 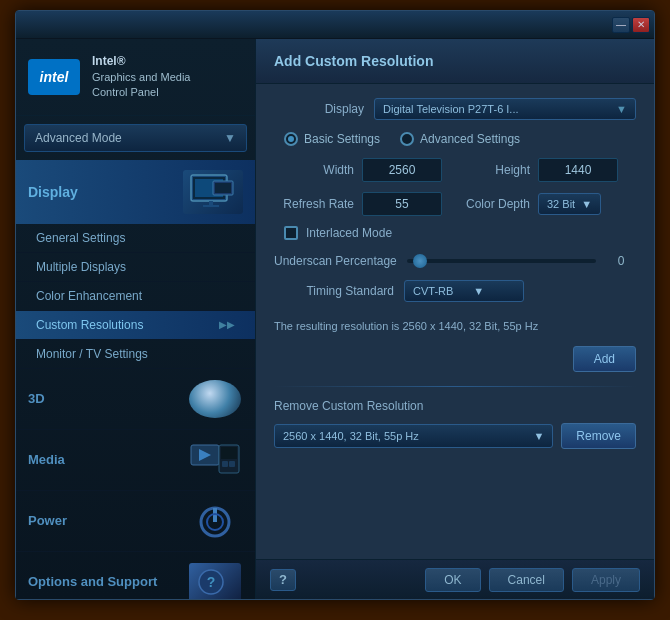 I want to click on display-nav-label: Display, so click(x=53, y=192).